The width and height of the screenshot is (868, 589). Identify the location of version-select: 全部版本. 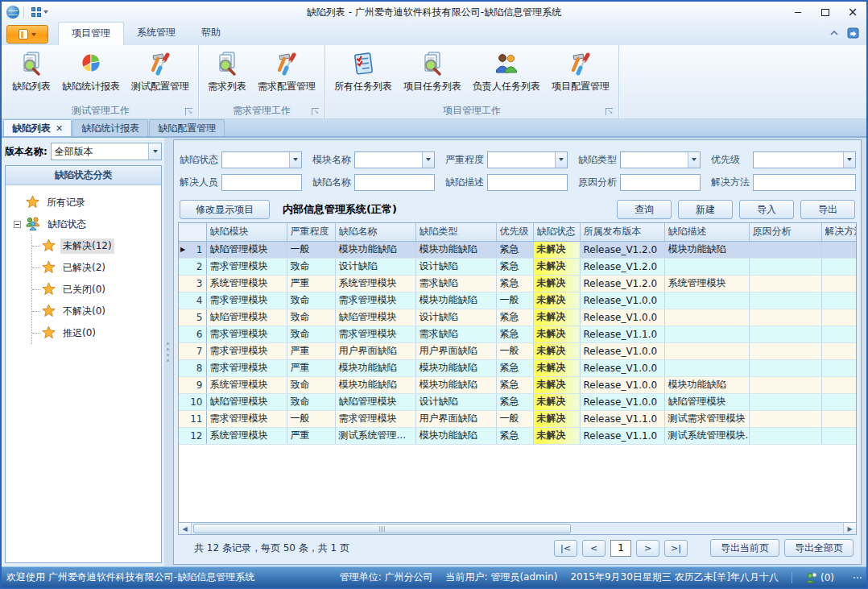
(106, 151).